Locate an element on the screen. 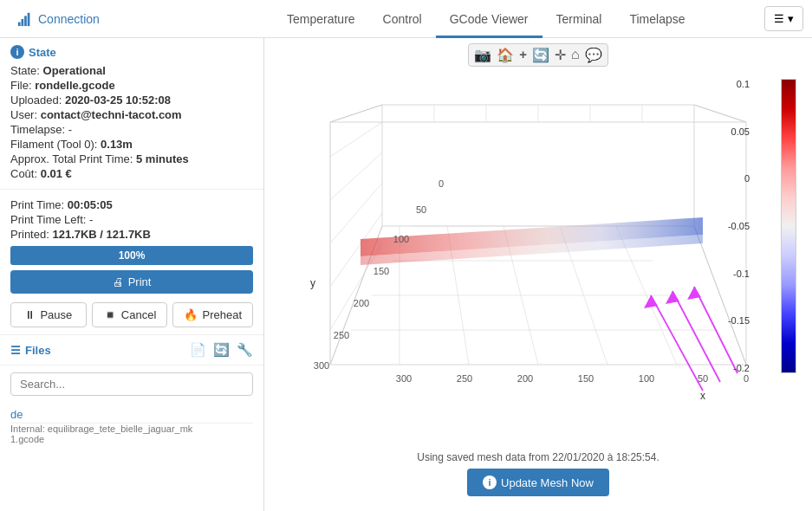 This screenshot has height=511, width=812. file-sub: Internal: equilibrage_tete_bielle_jaguar… is located at coordinates (127, 429).